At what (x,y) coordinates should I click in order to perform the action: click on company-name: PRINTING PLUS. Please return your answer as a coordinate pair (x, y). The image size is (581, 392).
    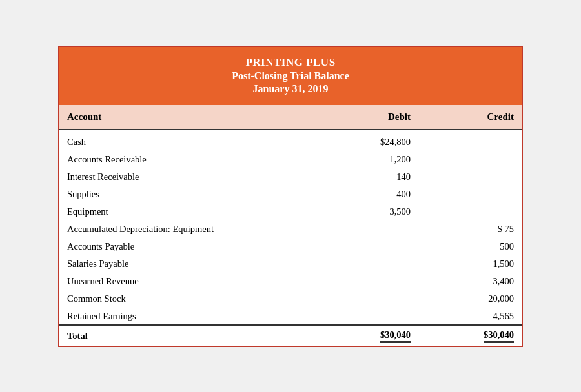
    Looking at the image, I should click on (290, 63).